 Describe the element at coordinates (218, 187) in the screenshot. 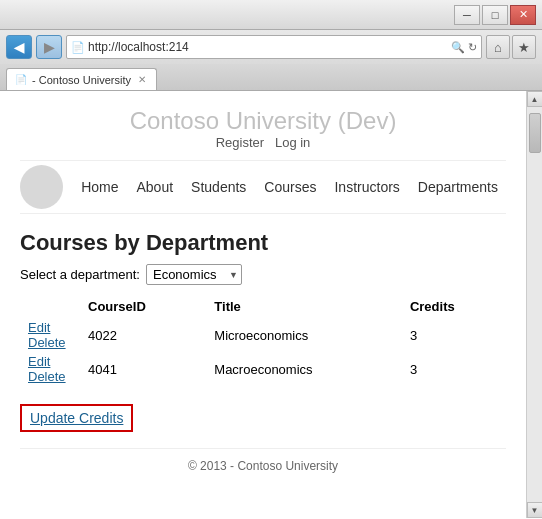

I see `nav-students: Students` at that location.